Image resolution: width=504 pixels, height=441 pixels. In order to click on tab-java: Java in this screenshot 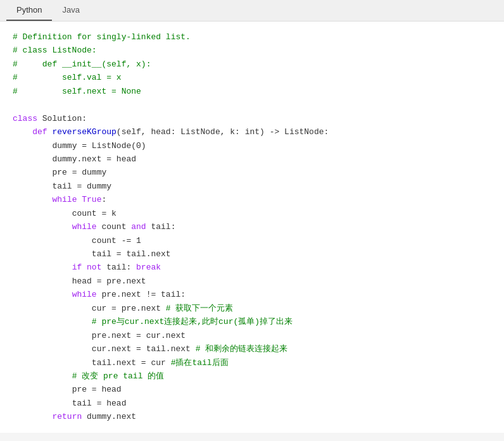, I will do `click(71, 10)`.